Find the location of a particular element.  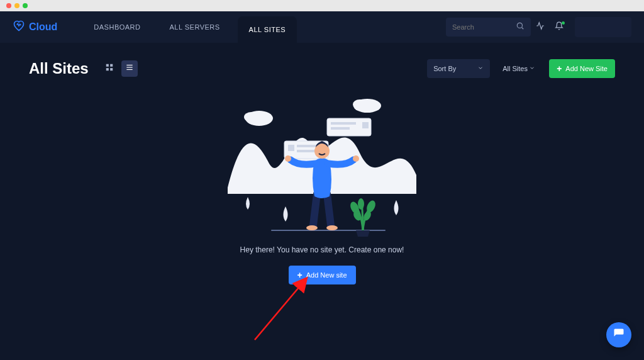

page-header: All Sites Sort By All Sites is located at coordinates (322, 64).